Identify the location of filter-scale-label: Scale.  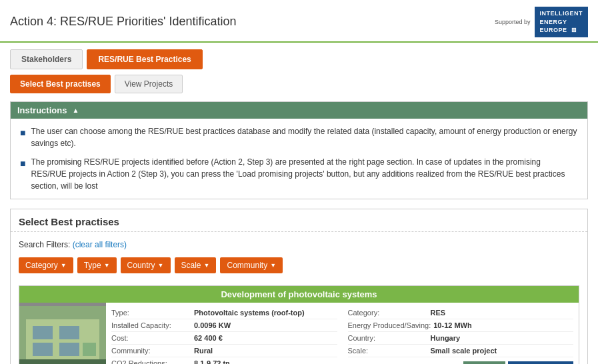
(191, 265).